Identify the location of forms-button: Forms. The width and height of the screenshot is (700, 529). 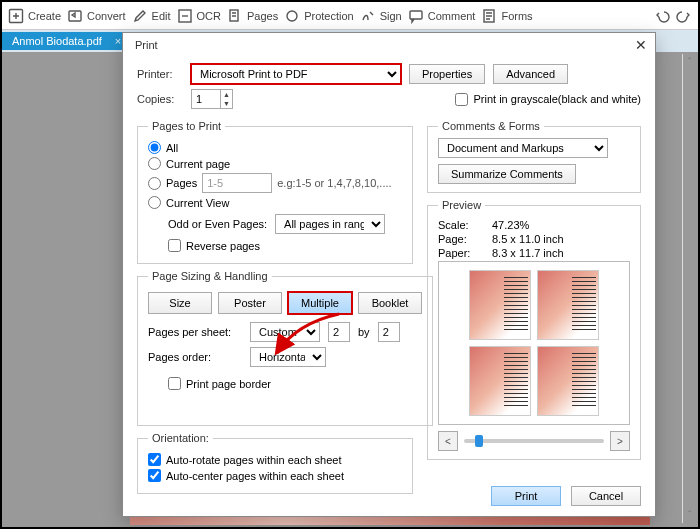
(506, 16).